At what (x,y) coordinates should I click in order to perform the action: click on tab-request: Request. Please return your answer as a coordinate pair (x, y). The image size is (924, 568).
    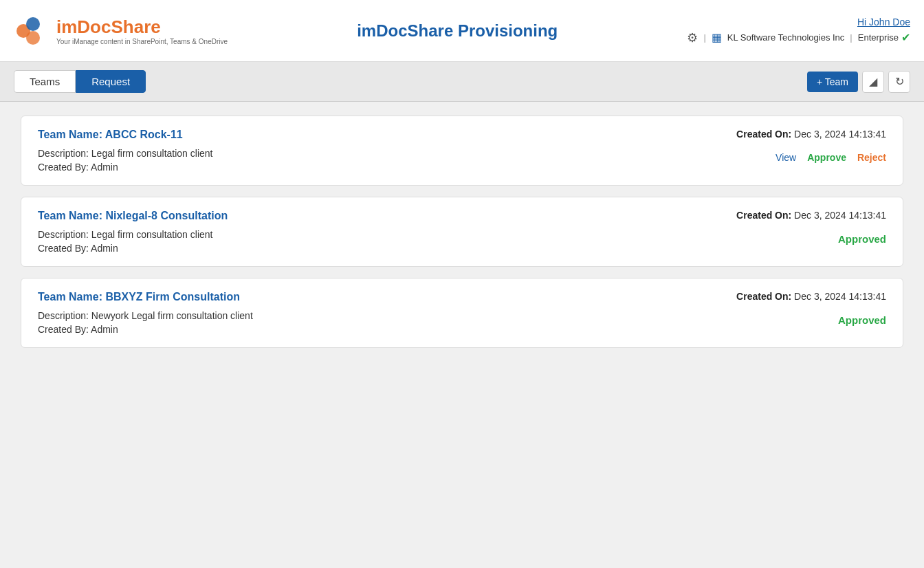
    Looking at the image, I should click on (111, 81).